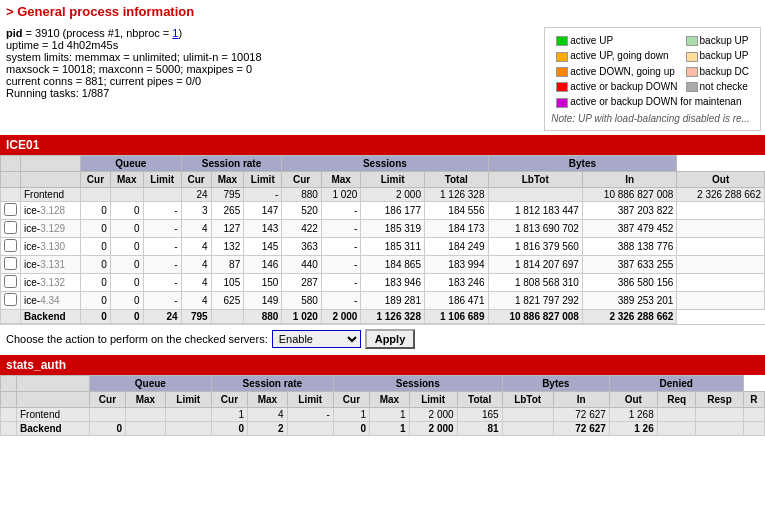 The height and width of the screenshot is (520, 765). What do you see at coordinates (54, 383) in the screenshot?
I see `th2-name` at bounding box center [54, 383].